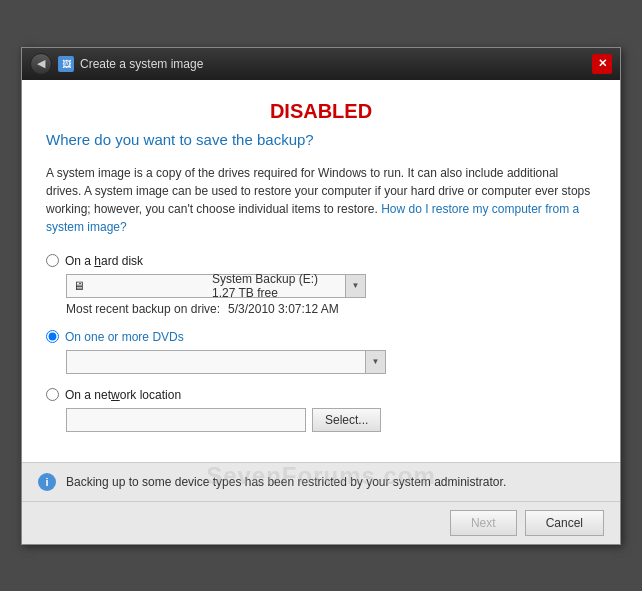 The image size is (642, 591). Describe the element at coordinates (124, 337) in the screenshot. I see `dvd-label: On one or more DVDs` at that location.